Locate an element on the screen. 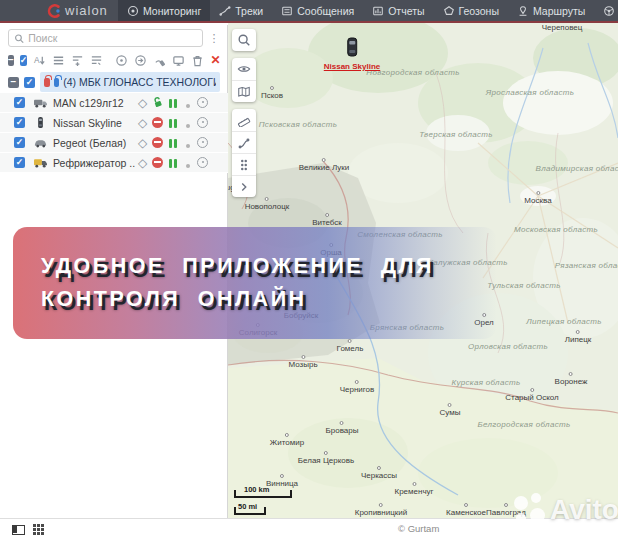 This screenshot has width=618, height=540. drivers-icon is located at coordinates (609, 11).